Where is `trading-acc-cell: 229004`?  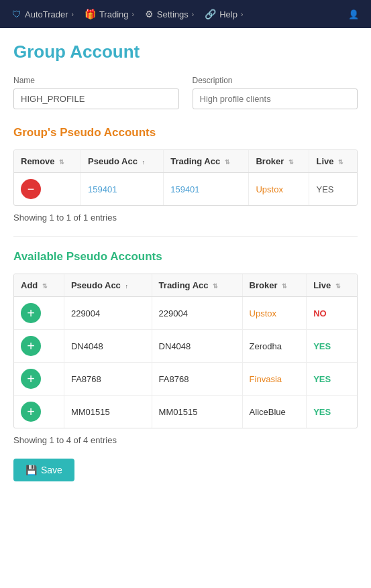
trading-acc-cell: 229004 is located at coordinates (197, 314).